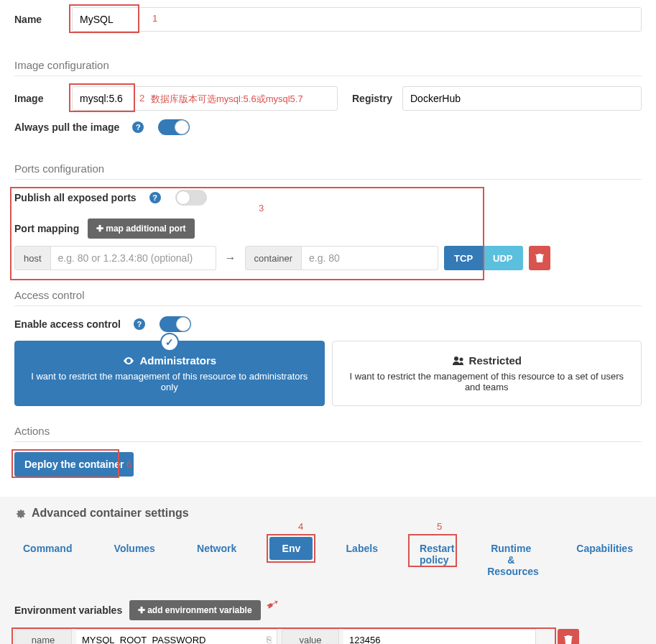 This screenshot has height=644, width=656. I want to click on publish-all-toggle, so click(191, 198).